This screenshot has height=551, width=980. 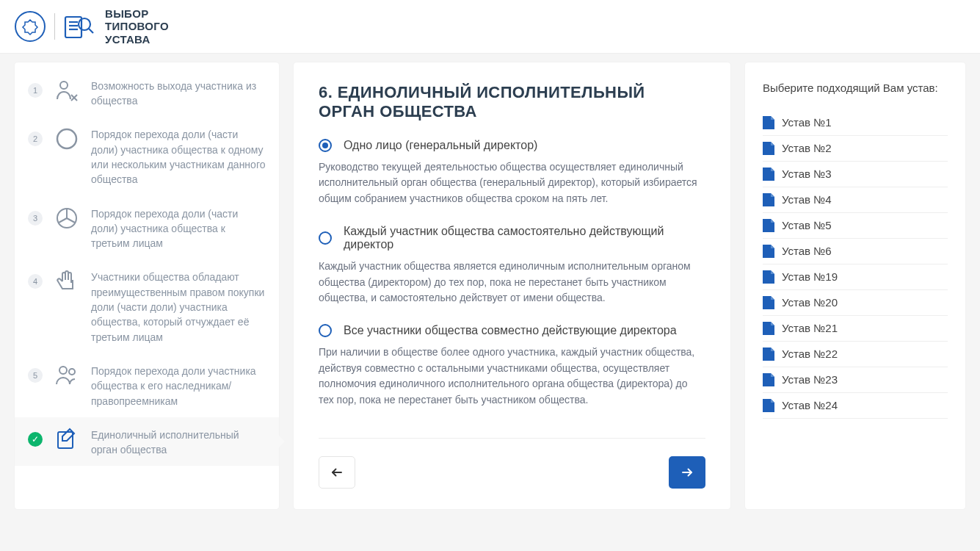 I want to click on emblem-icon, so click(x=30, y=26).